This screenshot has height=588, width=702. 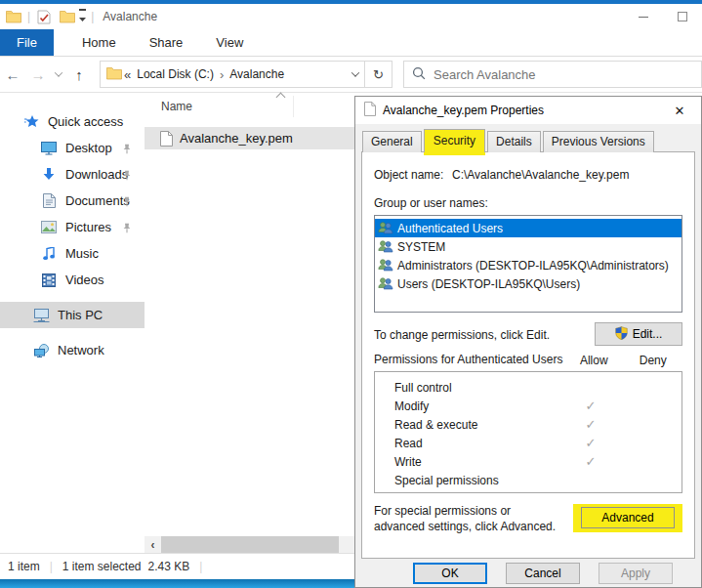 I want to click on quick-access-star-icon, so click(x=31, y=122).